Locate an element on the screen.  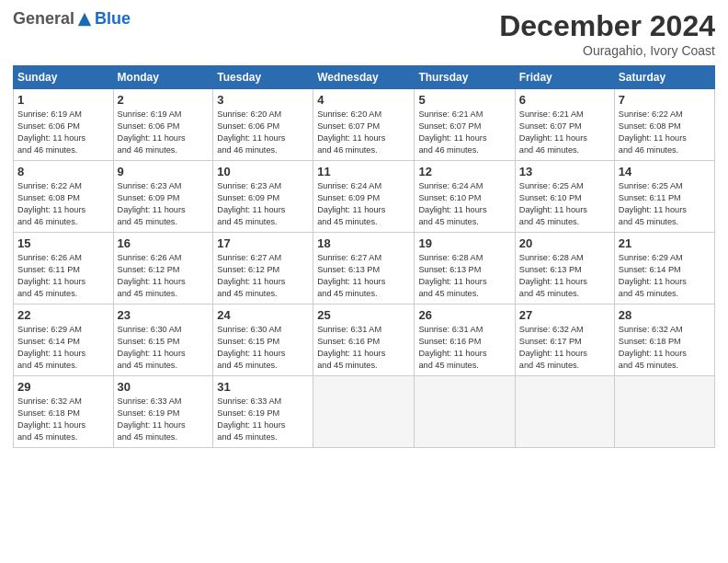
calendar-day-cell: 27Sunrise: 6:32 AMSunset: 6:17 PMDayligh… is located at coordinates (564, 340).